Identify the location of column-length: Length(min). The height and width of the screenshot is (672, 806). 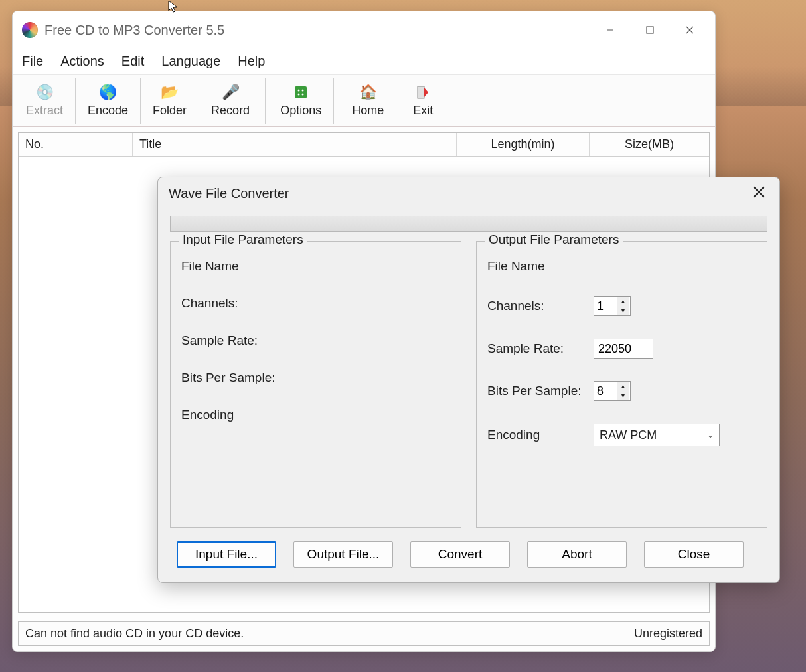
(523, 145).